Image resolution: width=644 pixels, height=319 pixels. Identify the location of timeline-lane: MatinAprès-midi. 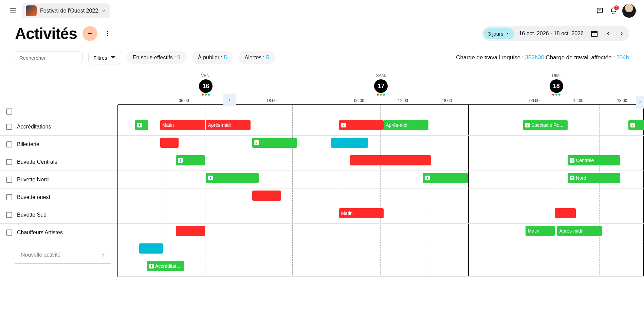
(381, 233).